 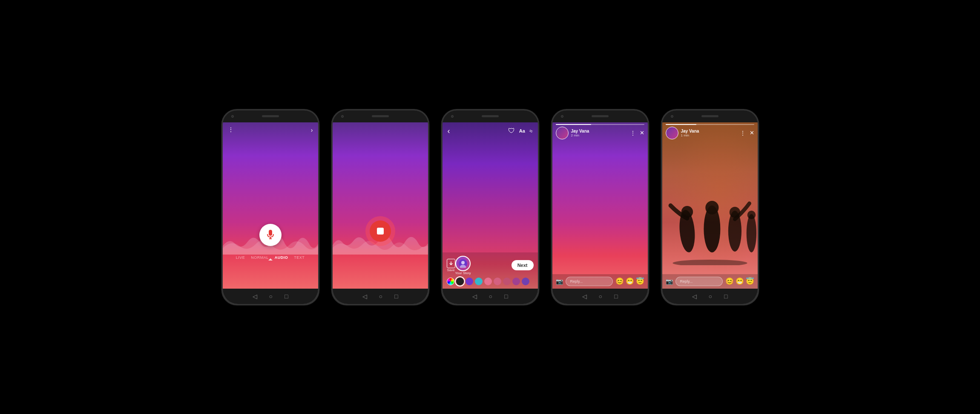 What do you see at coordinates (740, 281) in the screenshot?
I see `emoji-grin-5: 😁` at bounding box center [740, 281].